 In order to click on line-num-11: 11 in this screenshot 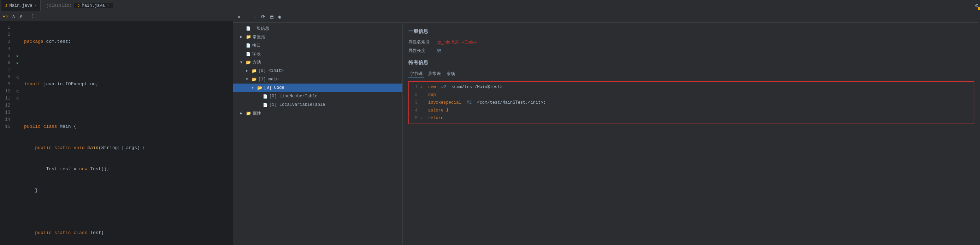, I will do `click(6, 98)`.